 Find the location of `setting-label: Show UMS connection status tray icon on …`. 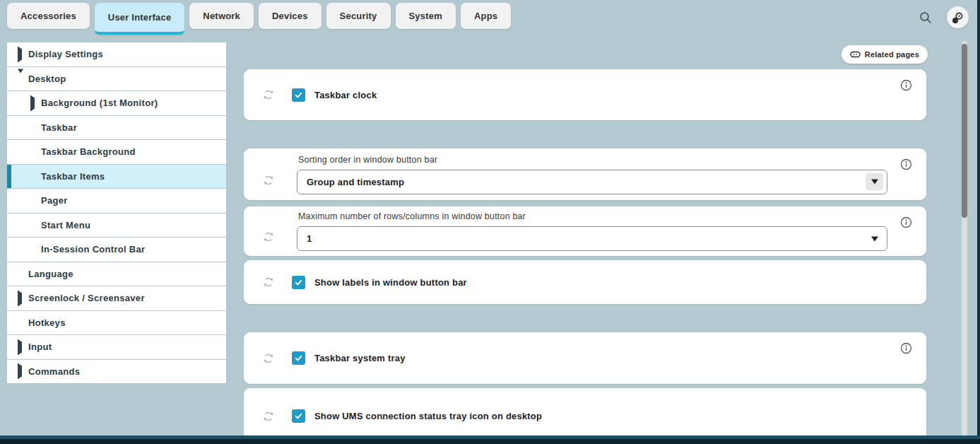

setting-label: Show UMS connection status tray icon on … is located at coordinates (428, 416).